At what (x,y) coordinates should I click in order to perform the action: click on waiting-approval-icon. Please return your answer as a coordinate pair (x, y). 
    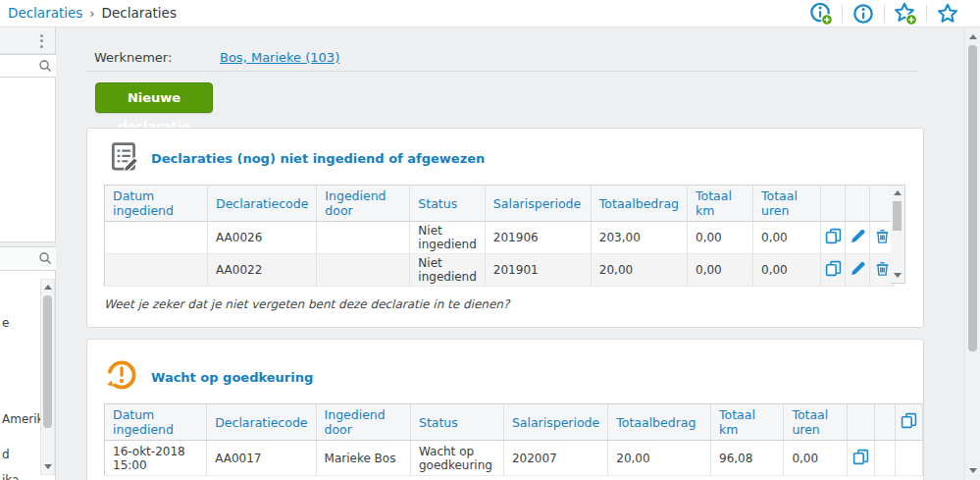
    Looking at the image, I should click on (122, 377).